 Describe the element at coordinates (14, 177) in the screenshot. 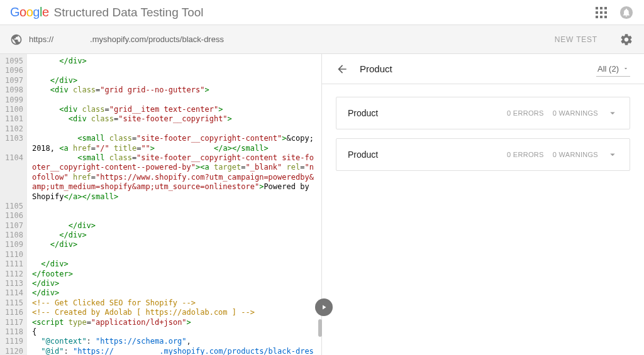

I see `line-number: 1104` at that location.